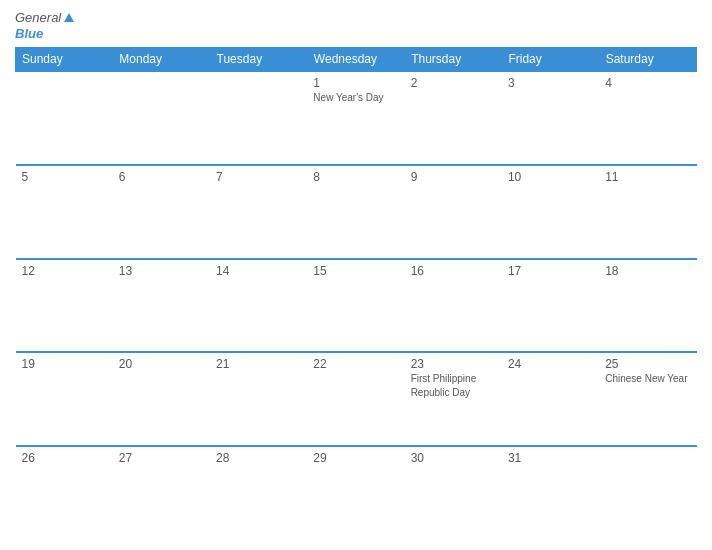 The image size is (712, 550). Describe the element at coordinates (162, 60) in the screenshot. I see `weekday-header-monday: Monday` at that location.